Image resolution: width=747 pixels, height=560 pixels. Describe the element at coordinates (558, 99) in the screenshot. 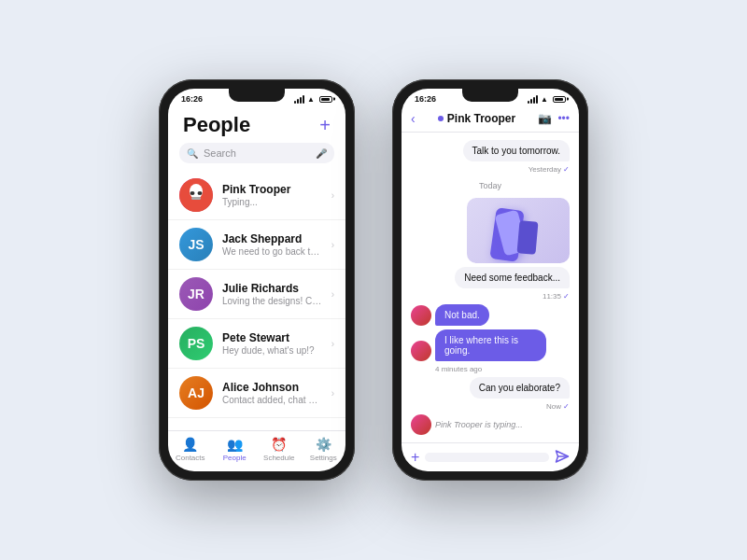

I see `battery-fill-right` at that location.